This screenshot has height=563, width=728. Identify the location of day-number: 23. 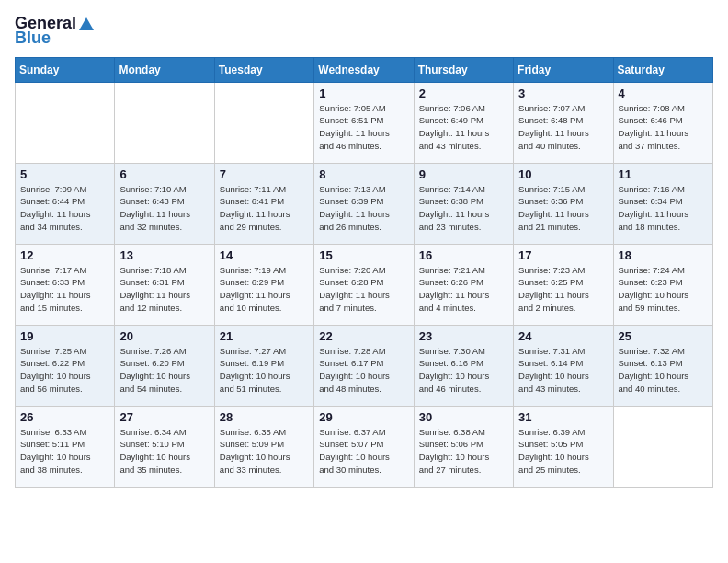
(463, 337).